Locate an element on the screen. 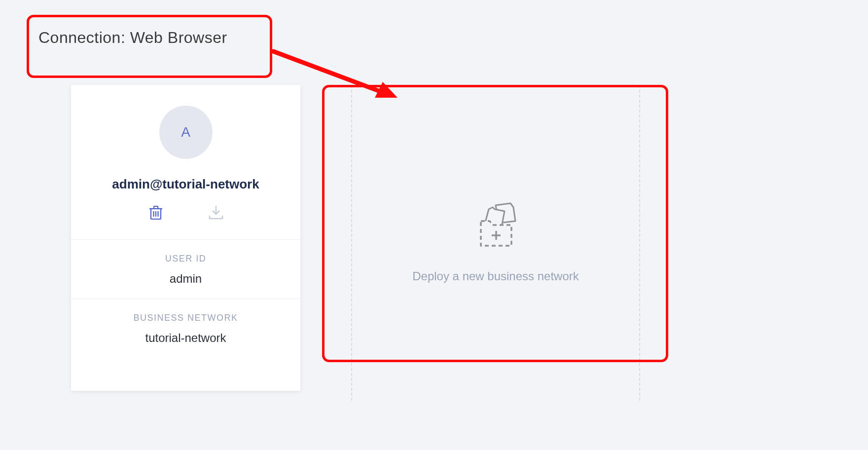 The image size is (868, 450). deploy-folder-icon is located at coordinates (496, 228).